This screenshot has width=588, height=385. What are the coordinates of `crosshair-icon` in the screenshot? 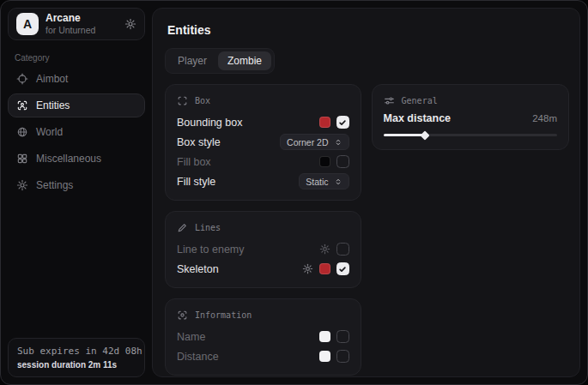 It's located at (22, 79).